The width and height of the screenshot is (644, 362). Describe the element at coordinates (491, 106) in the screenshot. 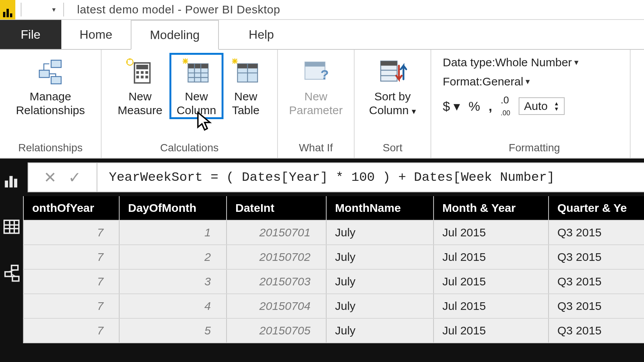

I see `thousands-button: ,` at that location.